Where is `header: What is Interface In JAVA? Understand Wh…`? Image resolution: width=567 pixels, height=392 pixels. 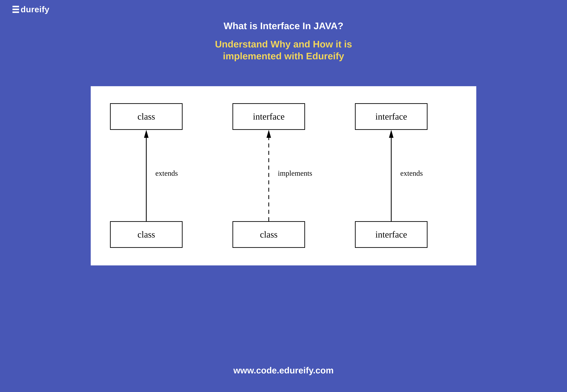
header: What is Interface In JAVA? Understand Wh… is located at coordinates (283, 41).